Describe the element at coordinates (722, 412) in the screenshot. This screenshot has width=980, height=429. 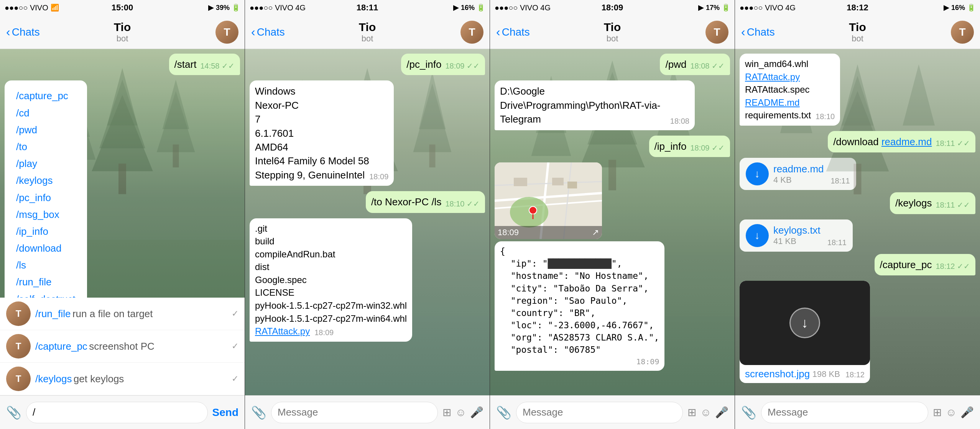
I see `mic-icon-3: 🎤` at that location.